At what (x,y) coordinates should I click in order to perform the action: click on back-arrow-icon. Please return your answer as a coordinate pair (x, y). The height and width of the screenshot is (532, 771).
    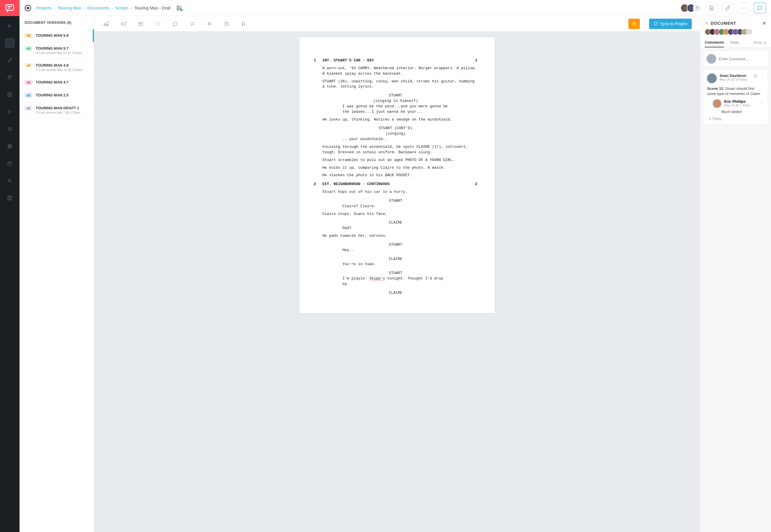
    Looking at the image, I should click on (10, 26).